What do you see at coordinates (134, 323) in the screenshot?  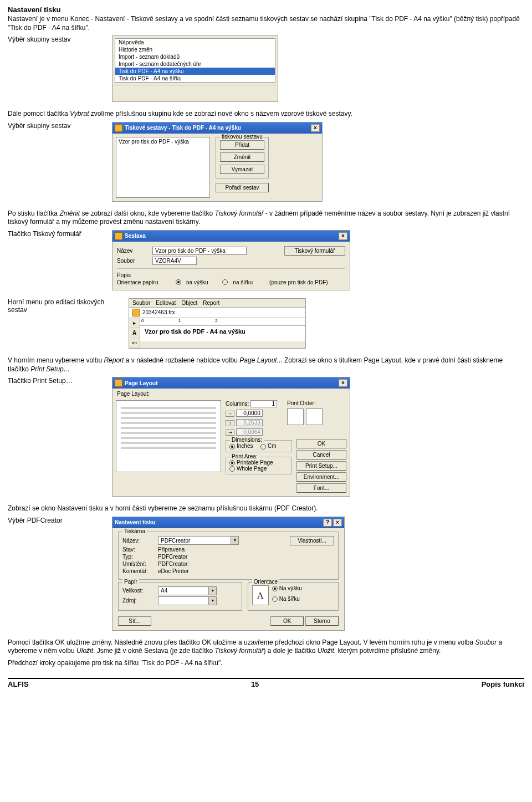 I see `tool-pointer-icon: ▸` at bounding box center [134, 323].